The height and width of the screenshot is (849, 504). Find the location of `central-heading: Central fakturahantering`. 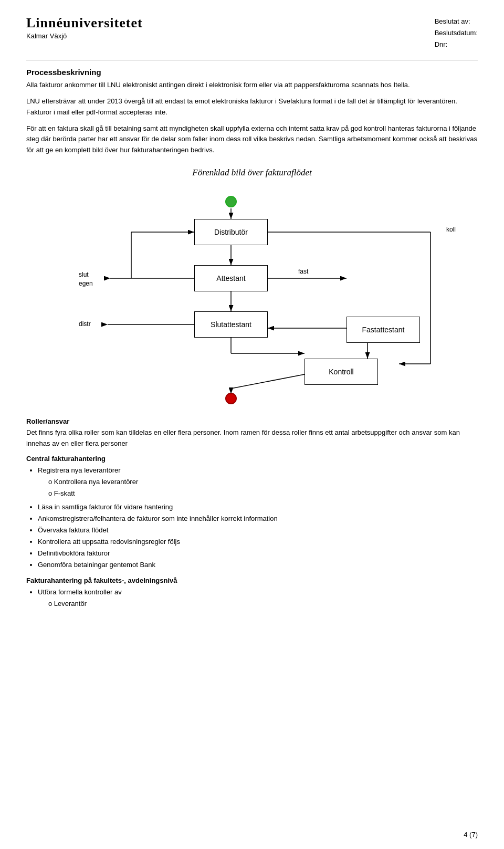

central-heading: Central fakturahantering is located at coordinates (252, 459).